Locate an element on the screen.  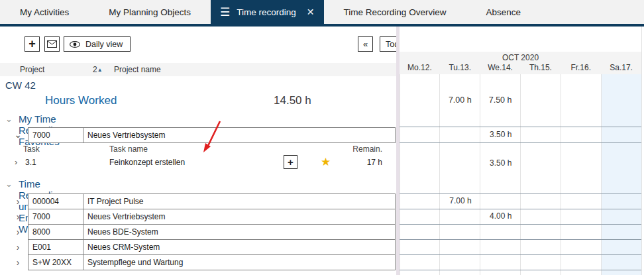
column-task: Task is located at coordinates (32, 149).